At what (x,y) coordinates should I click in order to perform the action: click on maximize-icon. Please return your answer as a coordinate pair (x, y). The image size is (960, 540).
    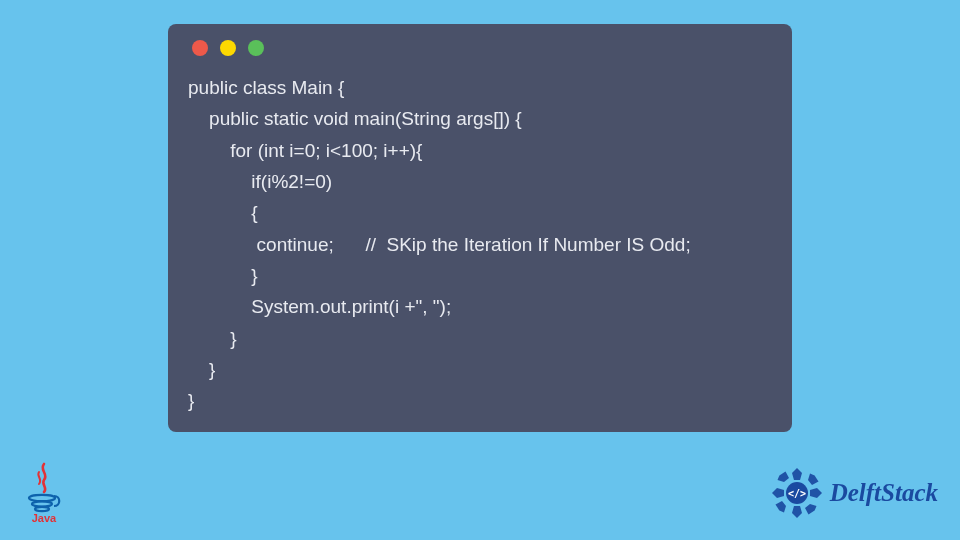
    Looking at the image, I should click on (256, 48).